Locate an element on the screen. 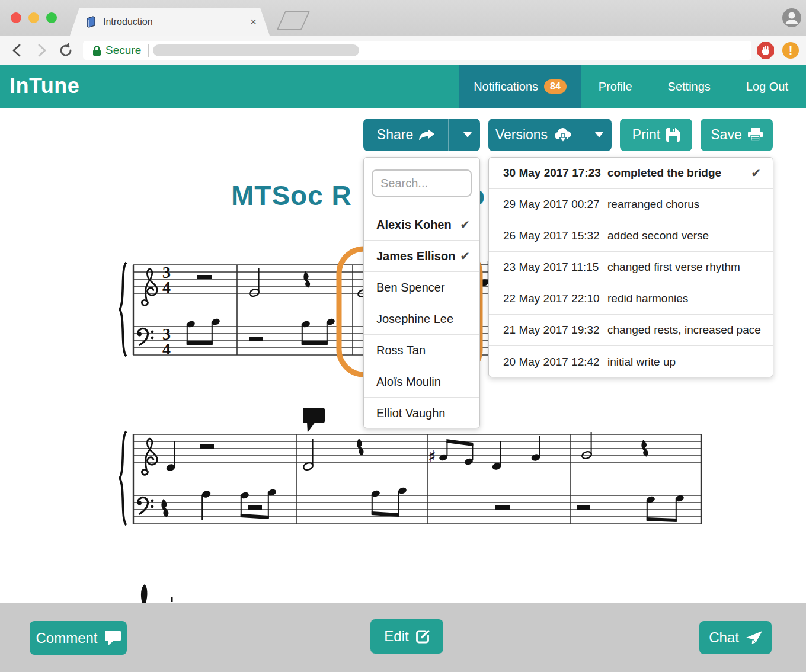 The width and height of the screenshot is (806, 672). secure-lock-icon is located at coordinates (97, 51).